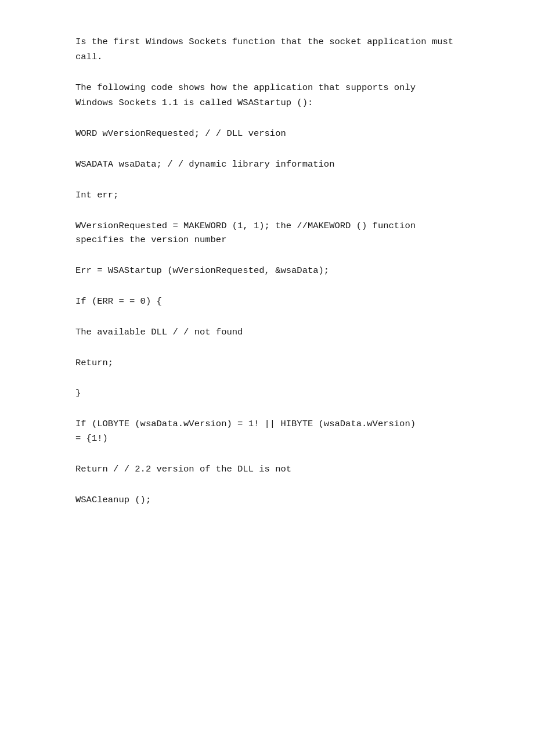  I want to click on code-text-int-decl: Int err;, so click(267, 195).